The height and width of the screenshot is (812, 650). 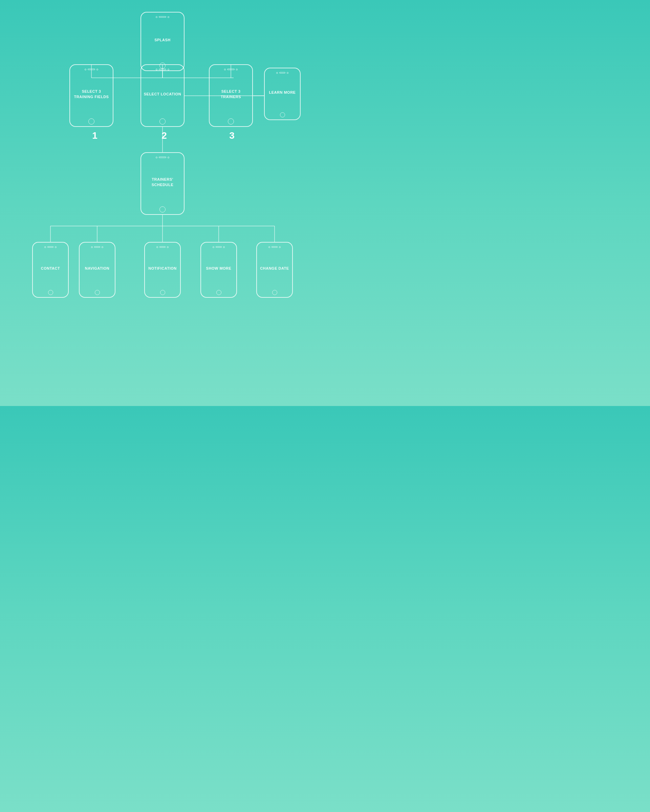 I want to click on phone-top-training, so click(x=92, y=68).